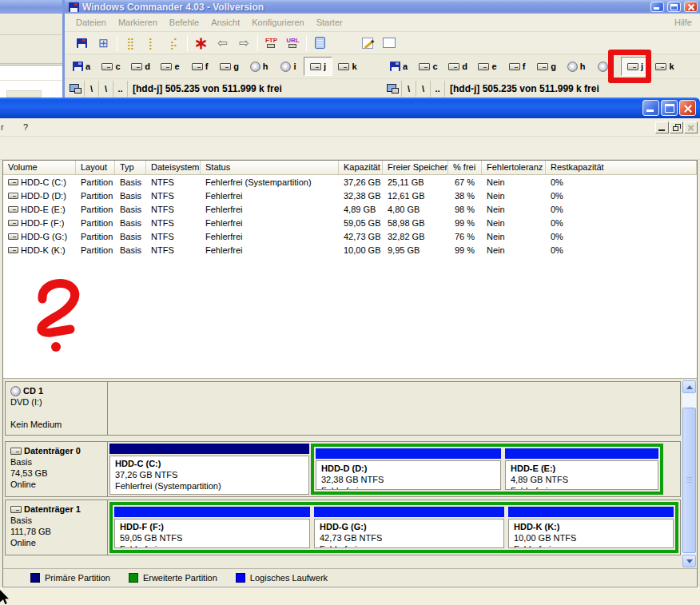 The height and width of the screenshot is (605, 700). Describe the element at coordinates (278, 22) in the screenshot. I see `menu-item-konfigurieren: Konfigurieren` at that location.